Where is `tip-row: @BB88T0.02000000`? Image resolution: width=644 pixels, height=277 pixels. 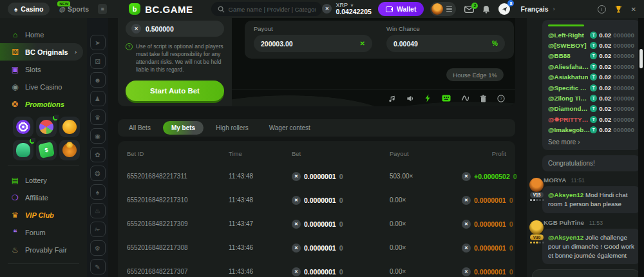 tip-row: @BB88T0.02000000 is located at coordinates (591, 56).